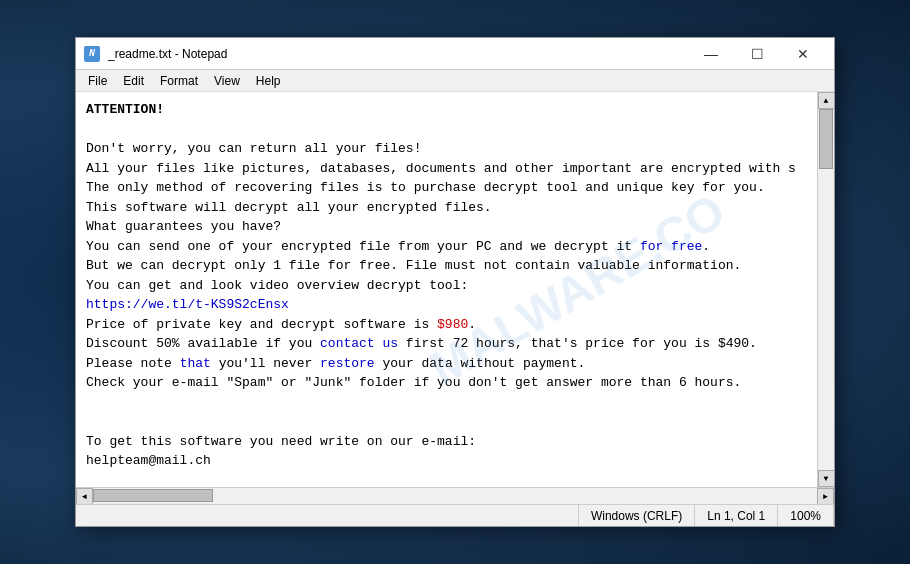 Image resolution: width=910 pixels, height=564 pixels. Describe the element at coordinates (455, 54) in the screenshot. I see `title-bar: N _readme.txt - Notepad — ☐ ✕` at that location.